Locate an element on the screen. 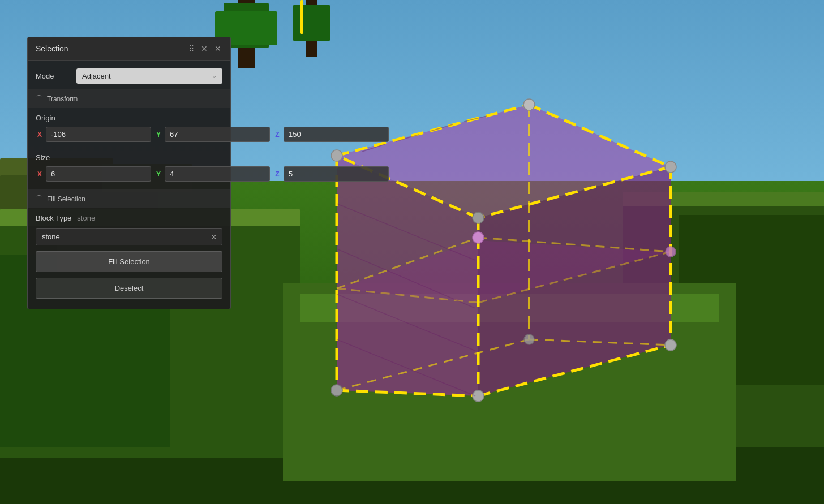  transform-section-header: ⌒ Transform is located at coordinates (129, 98).